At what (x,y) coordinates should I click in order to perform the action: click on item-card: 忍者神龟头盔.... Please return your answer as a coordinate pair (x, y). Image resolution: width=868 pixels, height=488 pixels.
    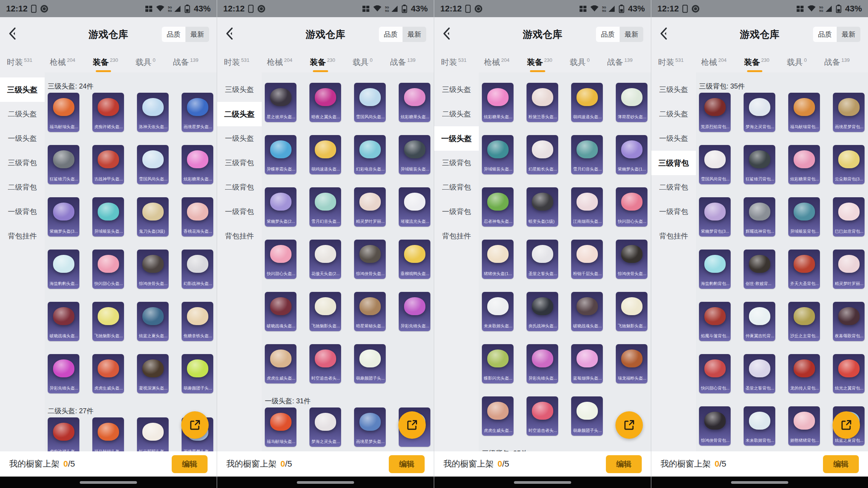
    Looking at the image, I should click on (498, 207).